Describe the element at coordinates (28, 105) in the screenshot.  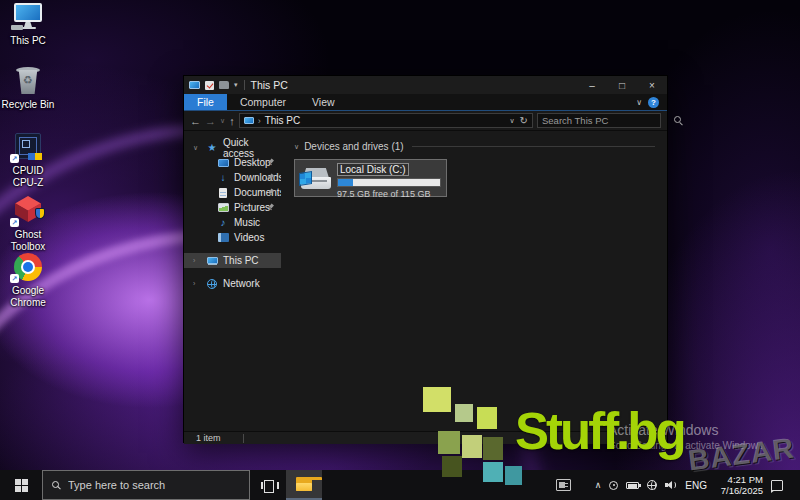
I see `desktop-icon-label: Recycle Bin` at that location.